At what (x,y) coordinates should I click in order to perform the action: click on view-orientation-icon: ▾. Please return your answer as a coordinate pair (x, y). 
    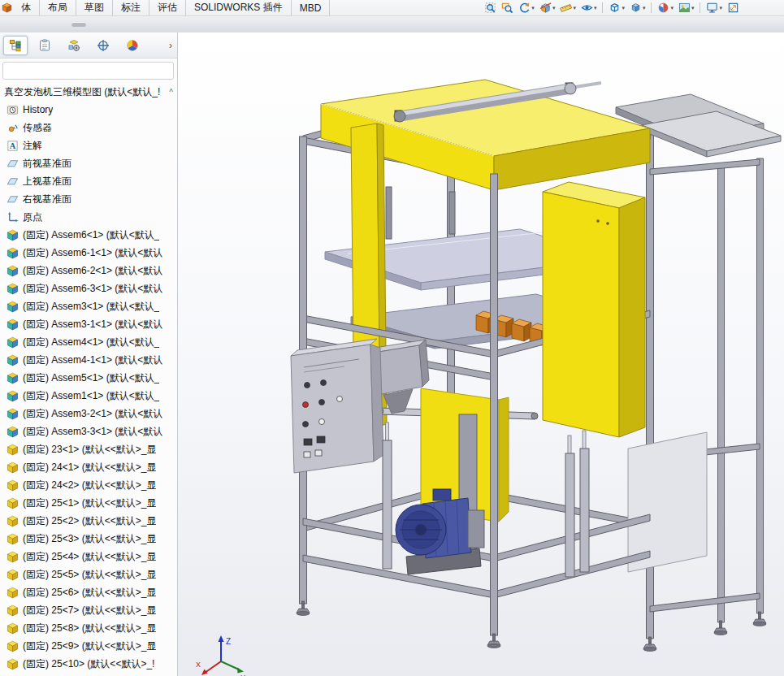
    Looking at the image, I should click on (617, 8).